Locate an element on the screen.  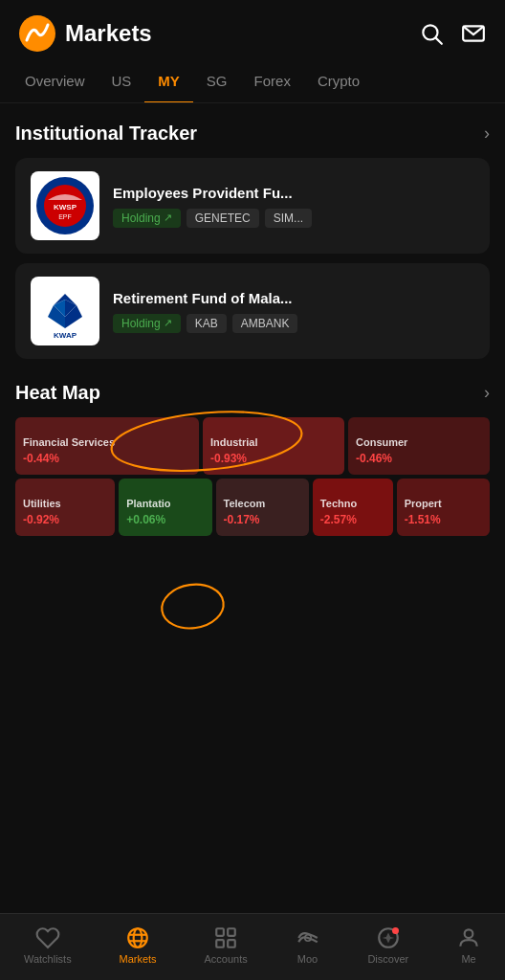
watchlists-icon is located at coordinates (48, 938).